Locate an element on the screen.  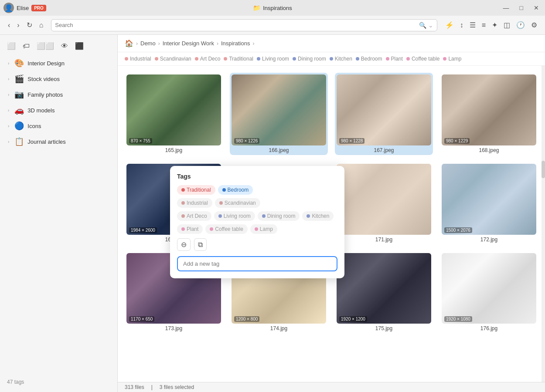
filter-lamp: Lamp is located at coordinates (452, 59).